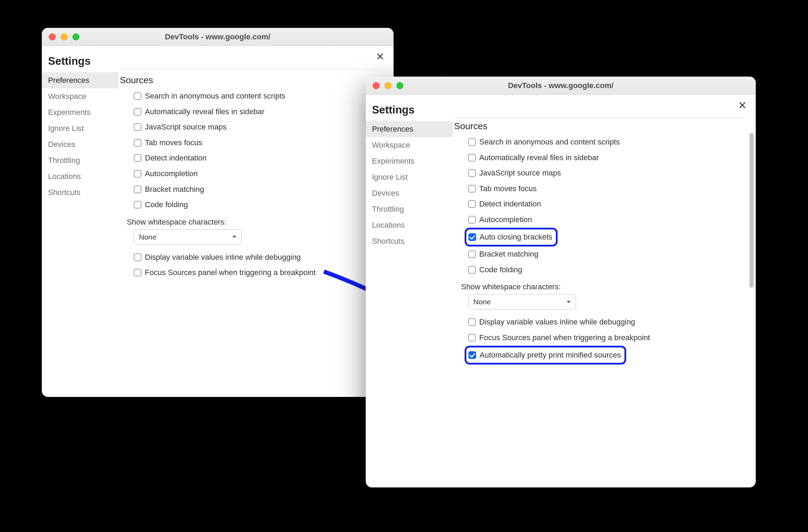 Image resolution: width=808 pixels, height=532 pixels. What do you see at coordinates (176, 158) in the screenshot?
I see `option-label: Detect indentation` at bounding box center [176, 158].